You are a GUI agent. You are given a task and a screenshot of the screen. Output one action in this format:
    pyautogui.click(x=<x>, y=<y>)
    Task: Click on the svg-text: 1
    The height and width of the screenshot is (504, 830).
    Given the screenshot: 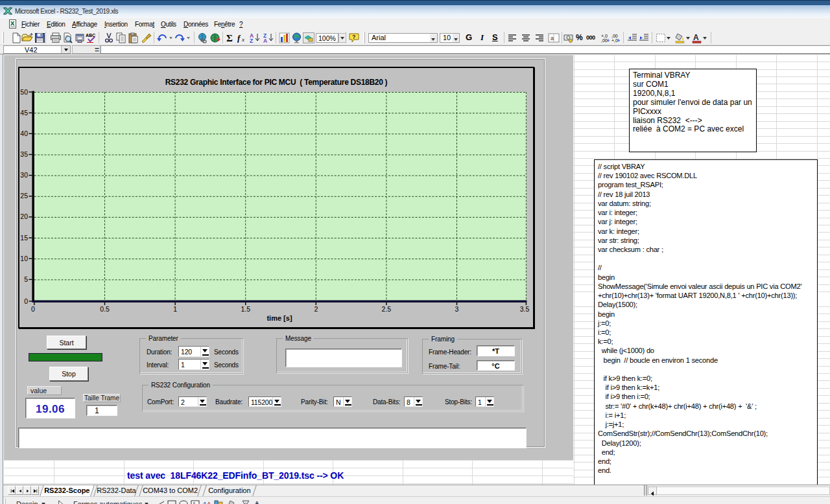 What is the action you would take?
    pyautogui.click(x=175, y=309)
    